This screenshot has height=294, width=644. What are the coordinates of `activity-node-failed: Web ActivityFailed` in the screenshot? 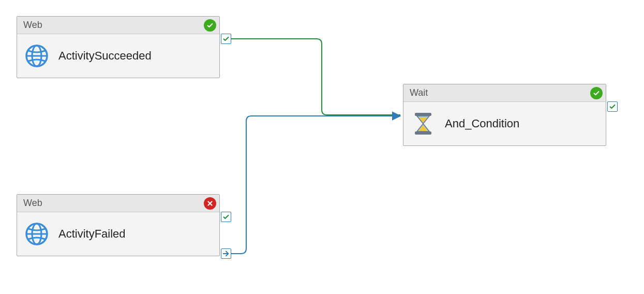 It's located at (118, 225).